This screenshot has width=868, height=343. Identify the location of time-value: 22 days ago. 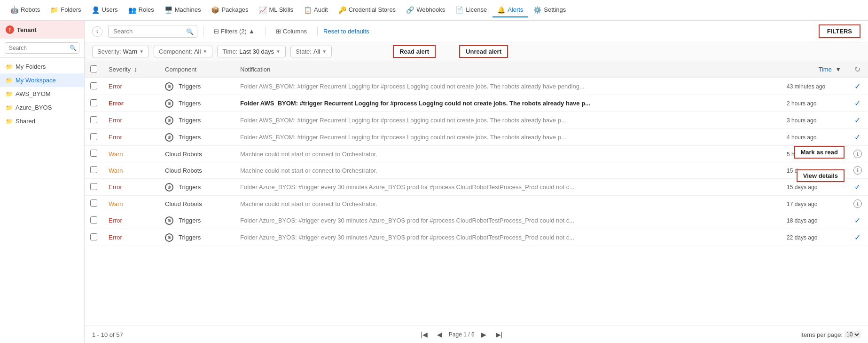
(802, 238).